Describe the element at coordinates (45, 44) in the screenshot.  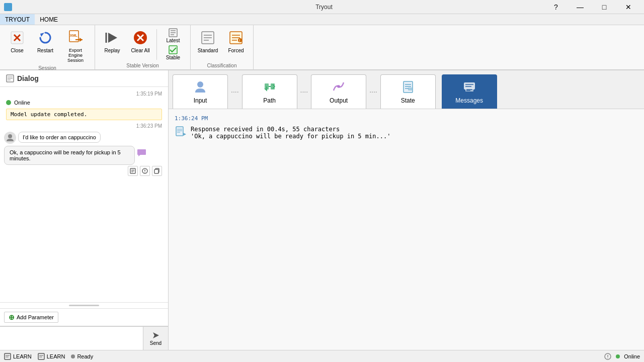
I see `restart-button: Restart` at that location.